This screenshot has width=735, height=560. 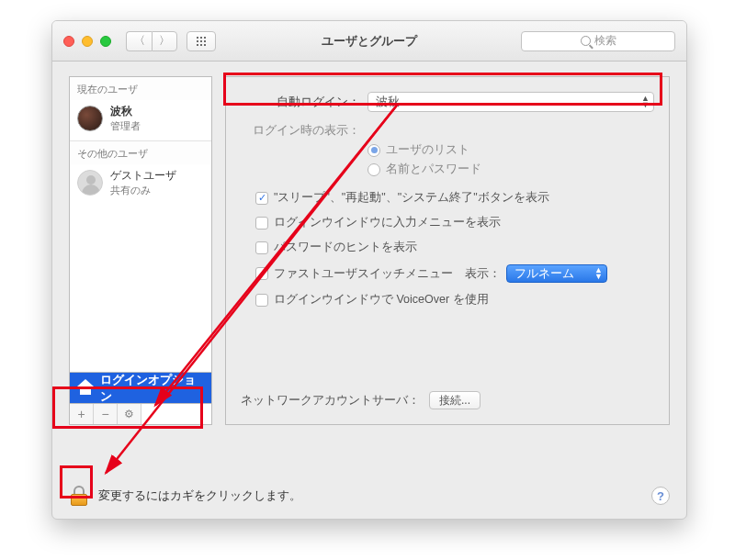 I want to click on network-connect-button: 接続..., so click(x=455, y=400).